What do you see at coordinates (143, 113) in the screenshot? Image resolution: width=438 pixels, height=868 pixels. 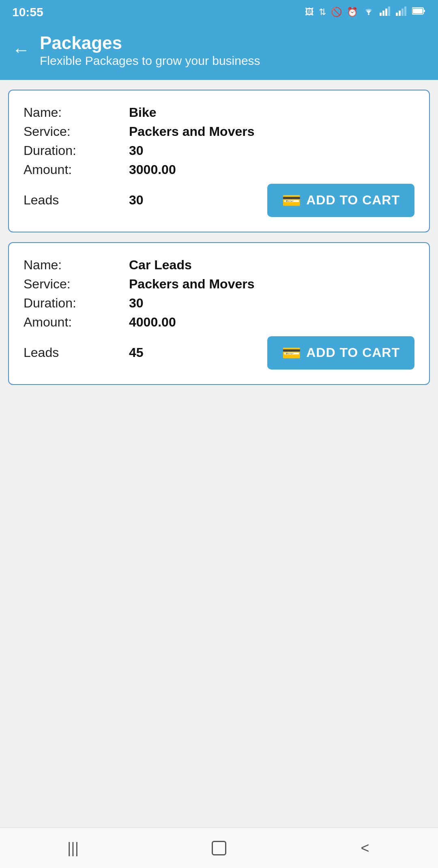 I see `name-value-1: Bike` at bounding box center [143, 113].